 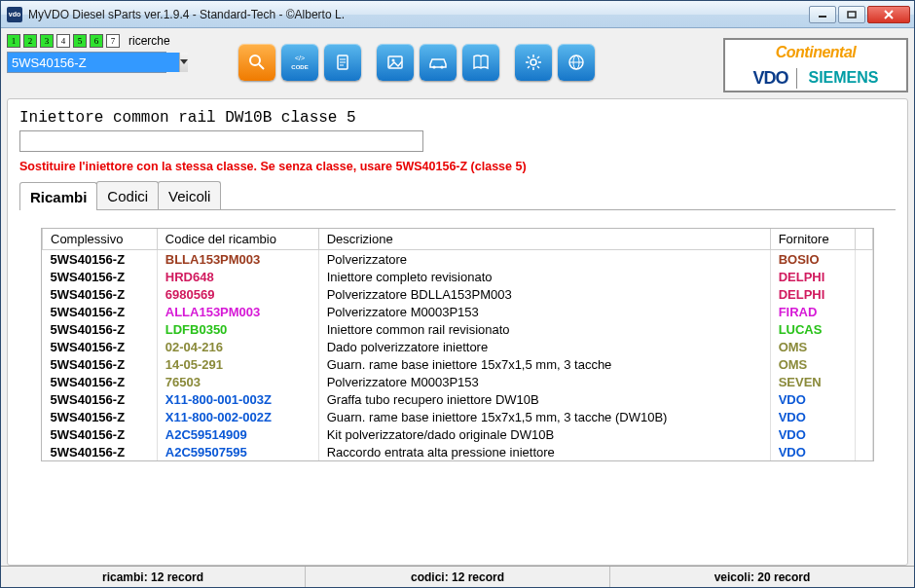 What do you see at coordinates (458, 434) in the screenshot?
I see `table-row: 5WS40156-ZA2C59514909Kit polverizzatore/…` at bounding box center [458, 434].